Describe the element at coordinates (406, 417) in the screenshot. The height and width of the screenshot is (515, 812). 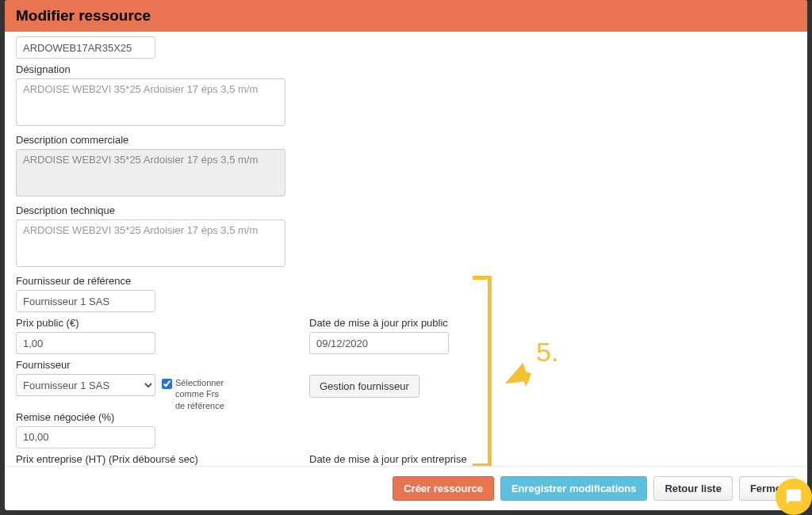
I see `remise-label: Remise négociée (%)` at that location.